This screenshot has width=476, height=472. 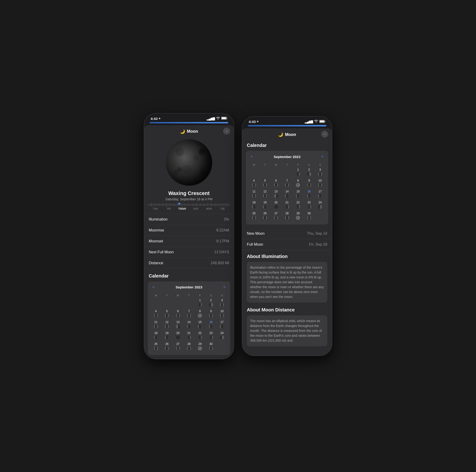 What do you see at coordinates (218, 119) in the screenshot?
I see `wifi-icon-left` at bounding box center [218, 119].